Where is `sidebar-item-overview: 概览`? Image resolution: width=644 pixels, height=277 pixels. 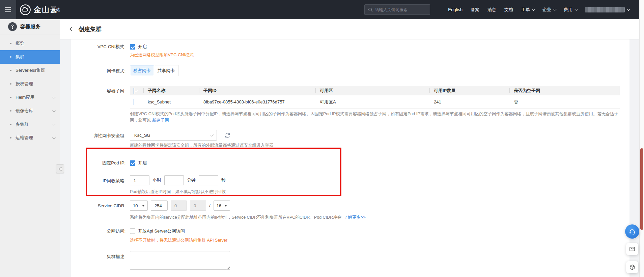
sidebar-item-overview: 概览 is located at coordinates (30, 43).